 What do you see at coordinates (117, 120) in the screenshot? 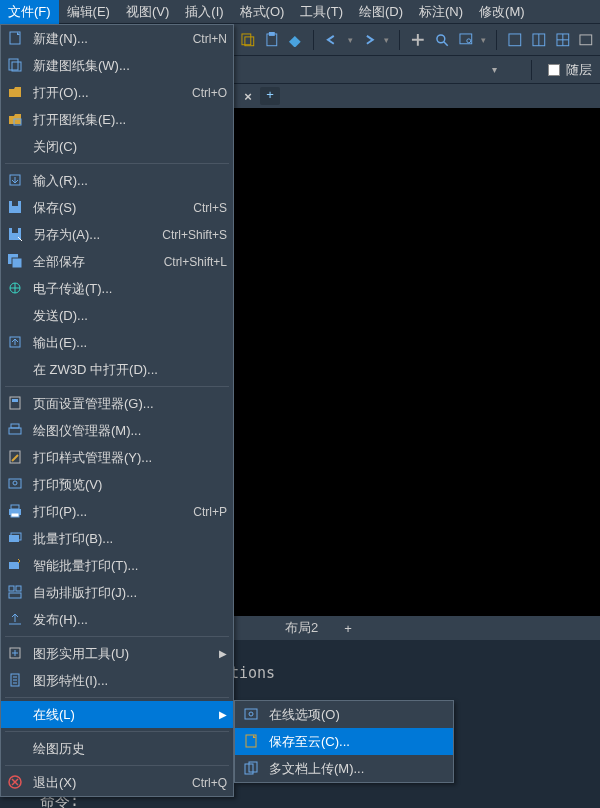
I see `file-menu-item: 打开图纸集(E)...` at bounding box center [117, 120].